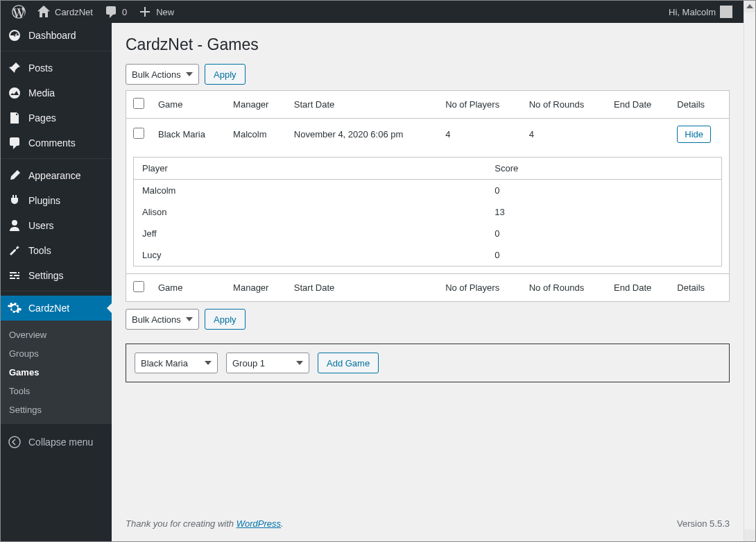  I want to click on cell-manager: Malcolm, so click(257, 135).